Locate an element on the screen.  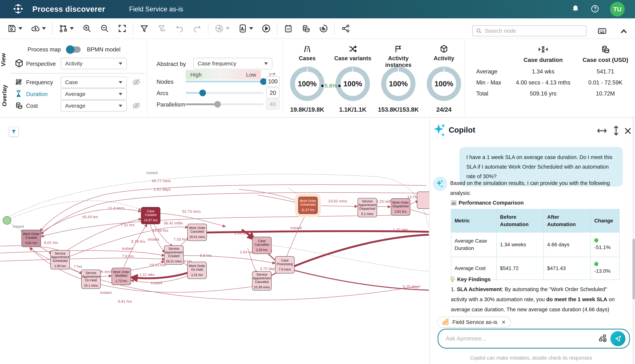
snapshot-icon is located at coordinates (222, 28).